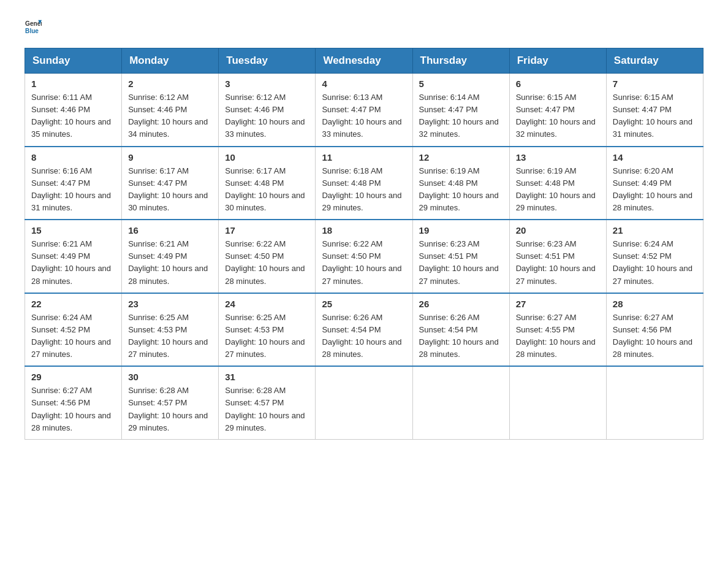 This screenshot has width=728, height=563. Describe the element at coordinates (32, 31) in the screenshot. I see `svg-text: Blue` at that location.